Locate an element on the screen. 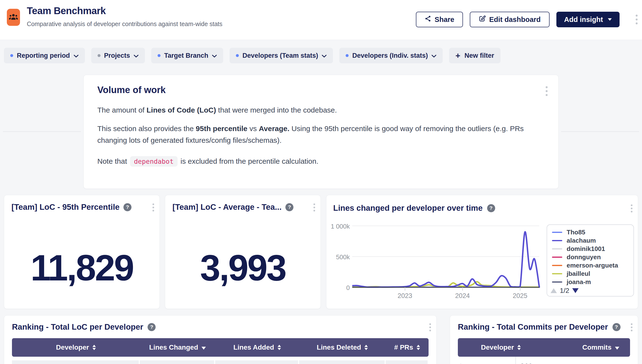 The image size is (642, 364). add-insight-button: Add insight is located at coordinates (588, 20).